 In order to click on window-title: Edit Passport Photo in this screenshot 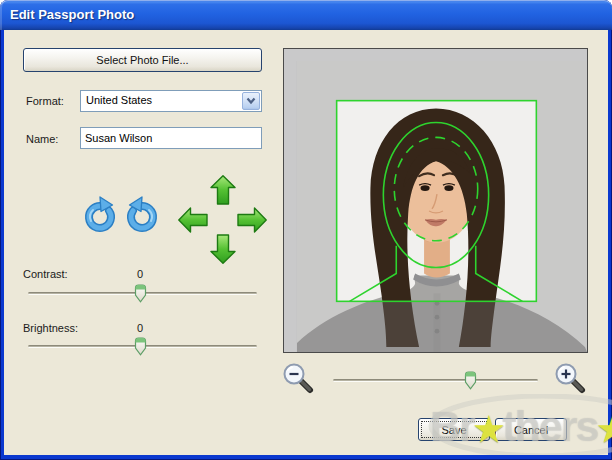, I will do `click(72, 15)`.